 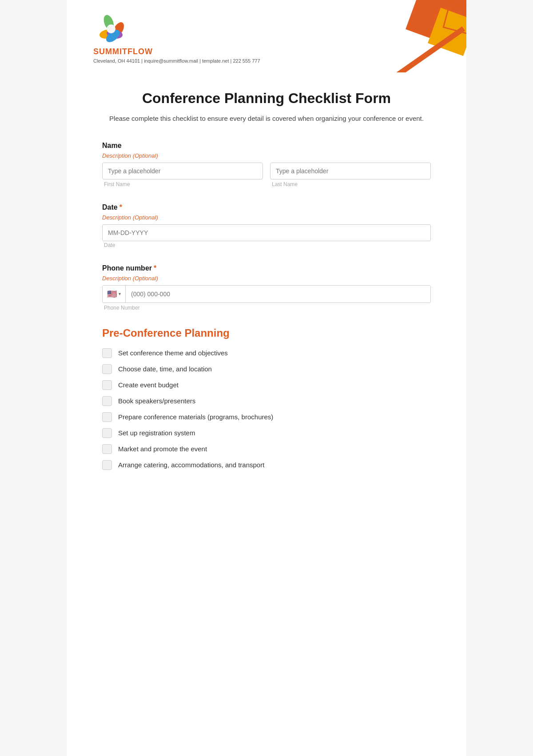 What do you see at coordinates (111, 29) in the screenshot?
I see `logo-icon` at bounding box center [111, 29].